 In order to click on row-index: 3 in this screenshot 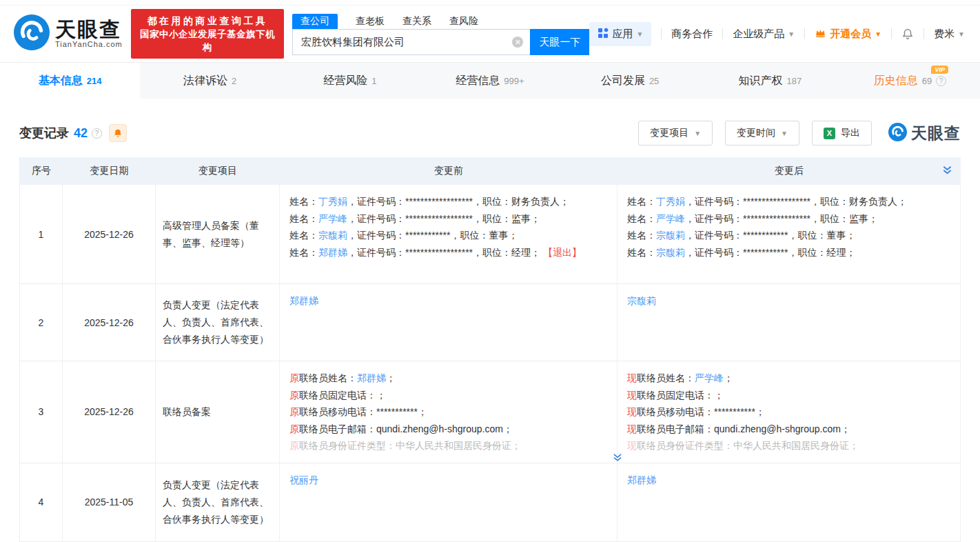, I will do `click(41, 412)`.